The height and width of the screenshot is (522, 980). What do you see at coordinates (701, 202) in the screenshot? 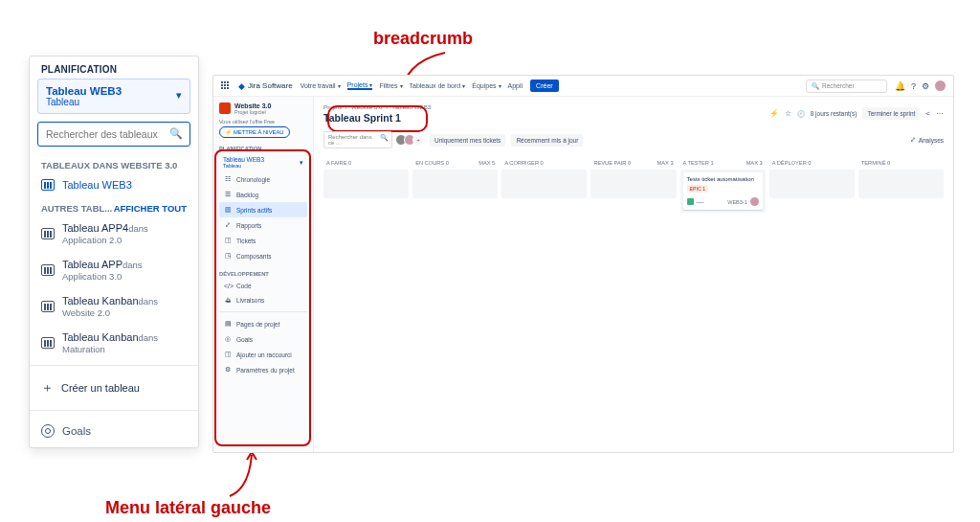
I see `priority-icon: —` at bounding box center [701, 202].